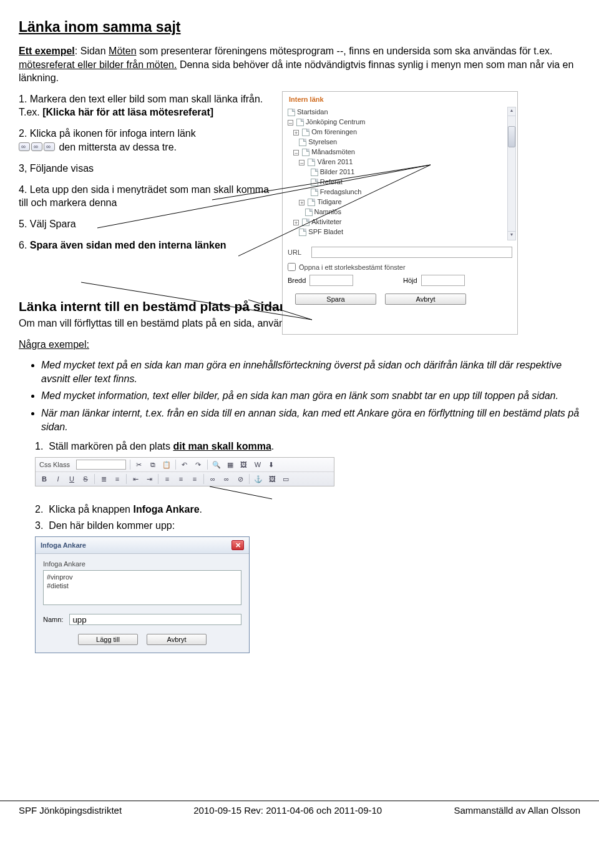 The width and height of the screenshot is (599, 868). I want to click on align-right-icon: ≡, so click(195, 479).